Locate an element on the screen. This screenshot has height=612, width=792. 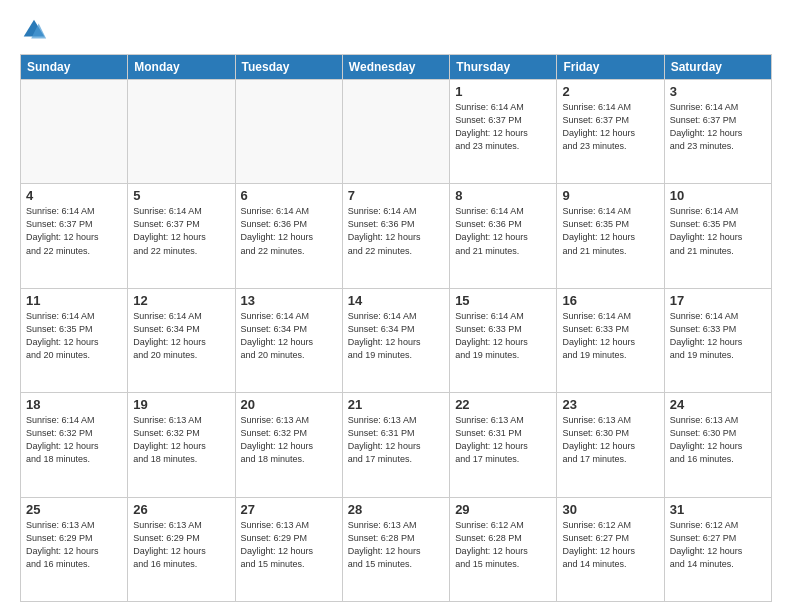
calendar-cell: 21Sunrise: 6:13 AM Sunset: 6:31 PM Dayli… is located at coordinates (396, 445).